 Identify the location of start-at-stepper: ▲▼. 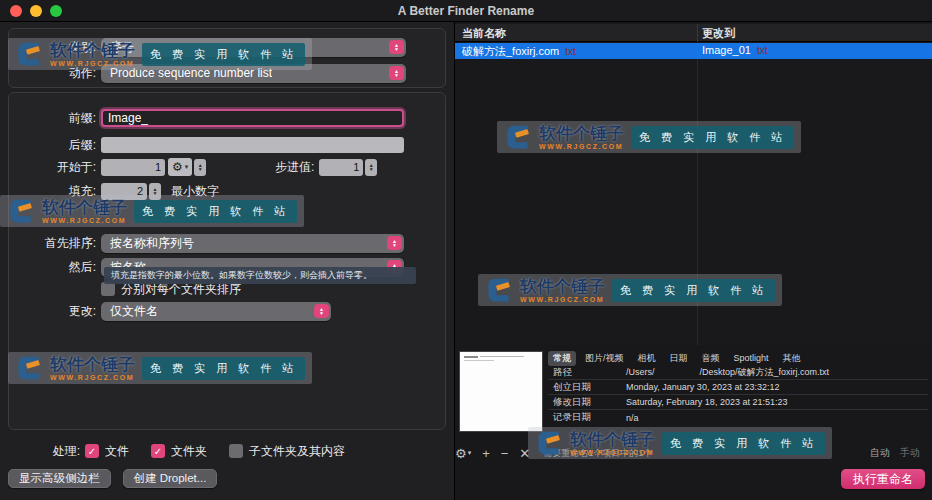
(200, 168).